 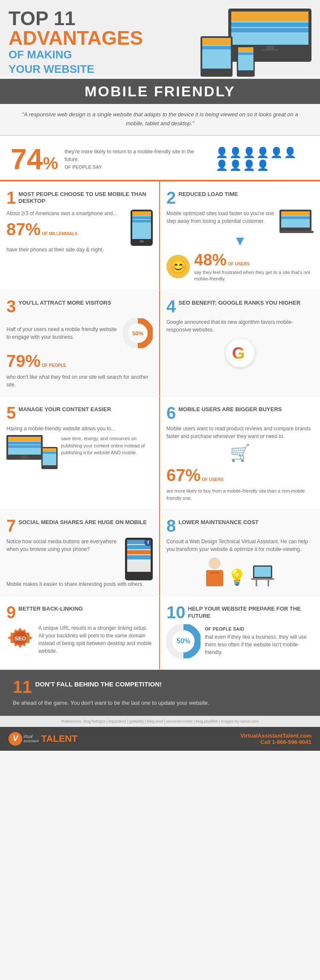 What do you see at coordinates (276, 742) in the screenshot?
I see `footer-phone: Call 1-866-596-9041` at bounding box center [276, 742].